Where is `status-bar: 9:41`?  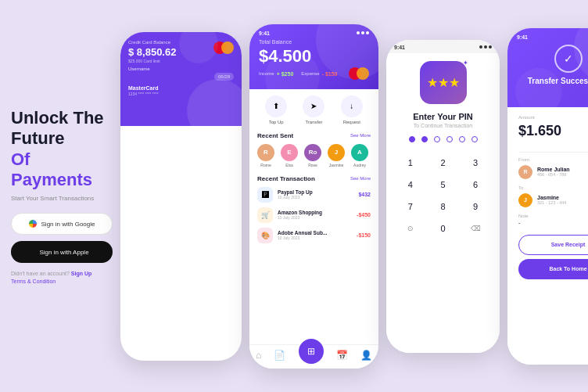 status-bar: 9:41 is located at coordinates (314, 33).